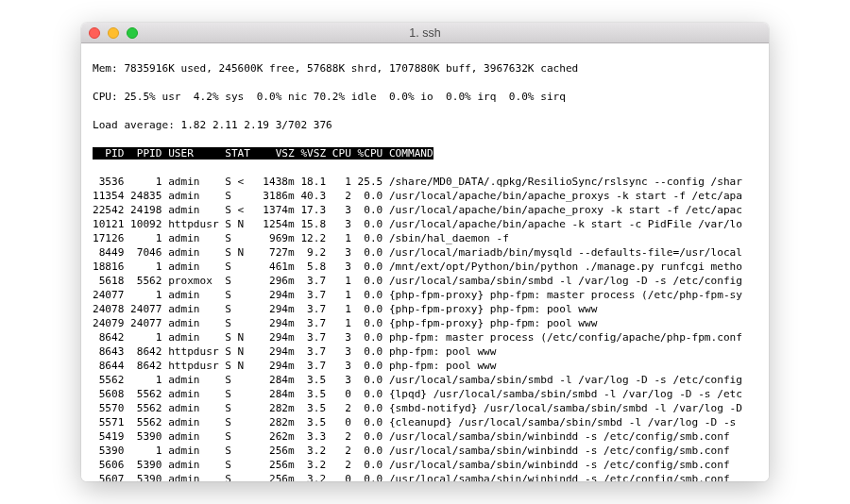  I want to click on process-row: 11354 24835 admin S 3186m 40.3 2 0.0 /us…, so click(431, 196).